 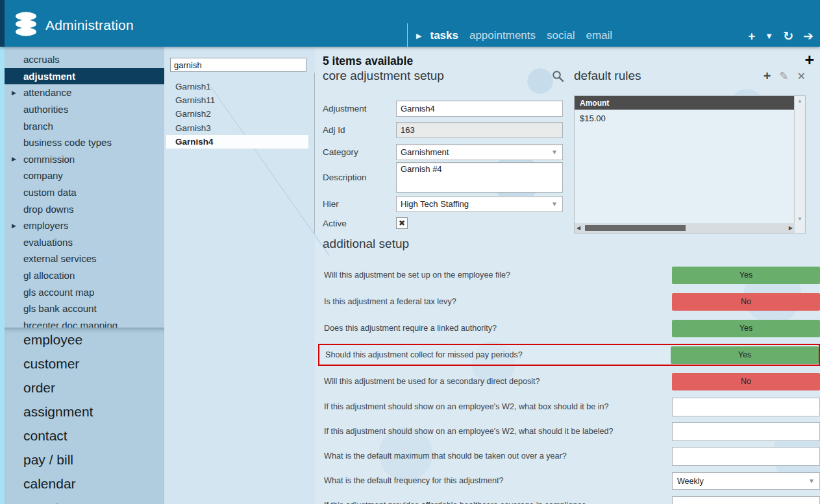 I want to click on nav-item-social: social, so click(x=561, y=36).